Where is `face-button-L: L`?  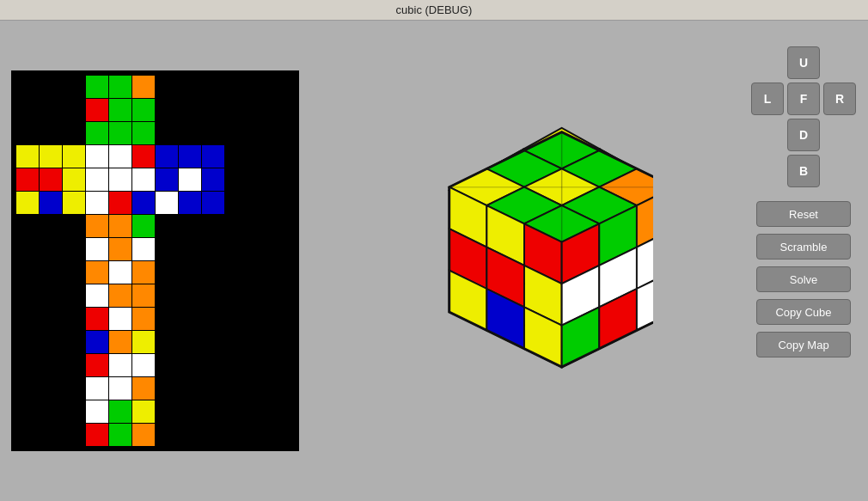 face-button-L: L is located at coordinates (767, 99).